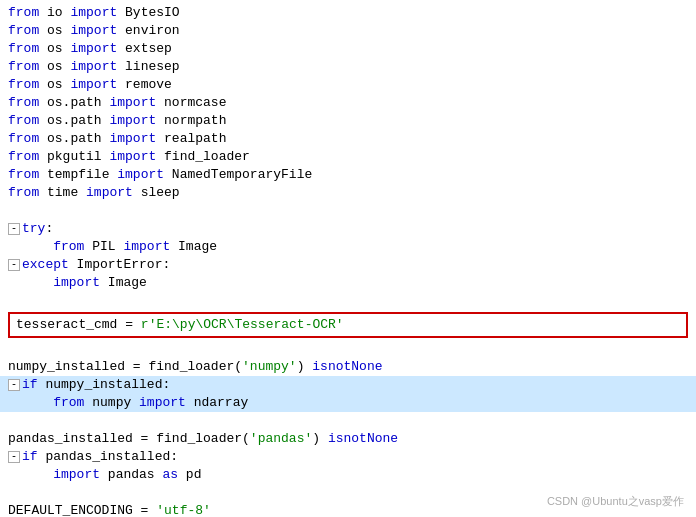  Describe the element at coordinates (348, 85) in the screenshot. I see `code-line: from os import remove` at that location.